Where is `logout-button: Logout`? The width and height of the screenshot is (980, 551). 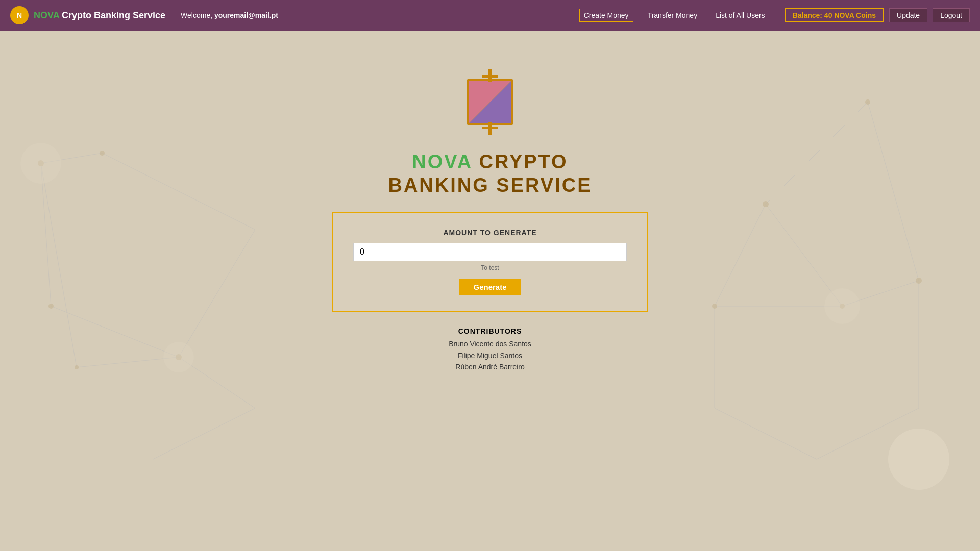 logout-button: Logout is located at coordinates (951, 15).